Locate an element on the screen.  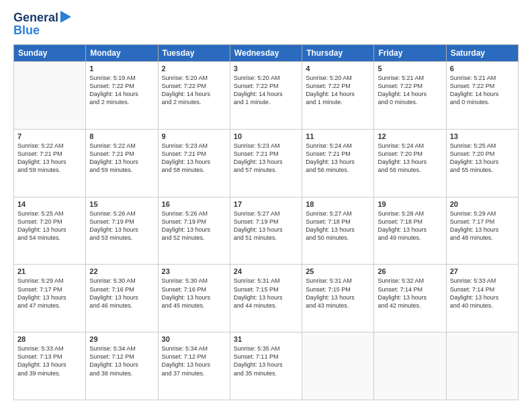
logo-arrow-icon is located at coordinates (66, 17).